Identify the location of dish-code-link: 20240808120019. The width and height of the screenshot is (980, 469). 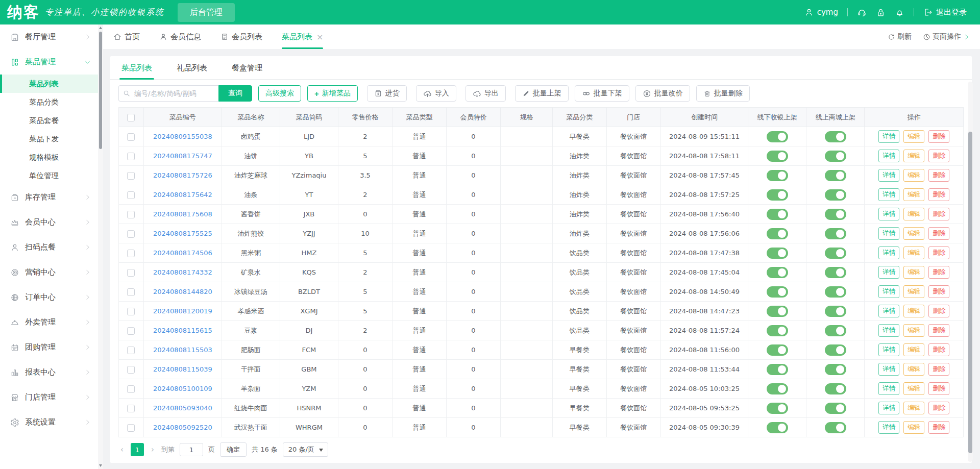
(183, 311).